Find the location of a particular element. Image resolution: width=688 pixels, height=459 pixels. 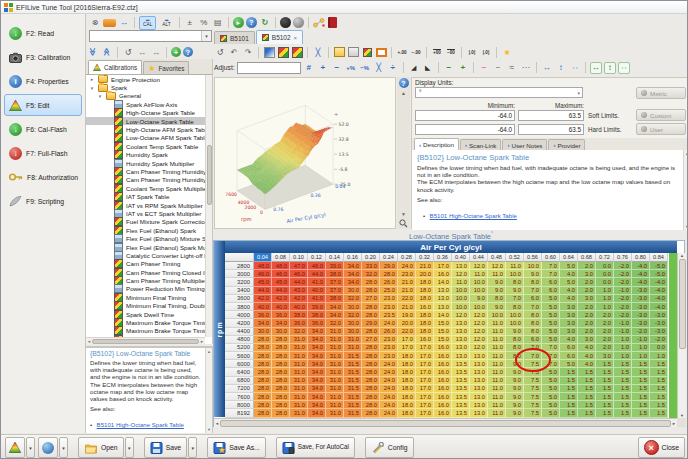

table-3d-compare-icon is located at coordinates (297, 52).